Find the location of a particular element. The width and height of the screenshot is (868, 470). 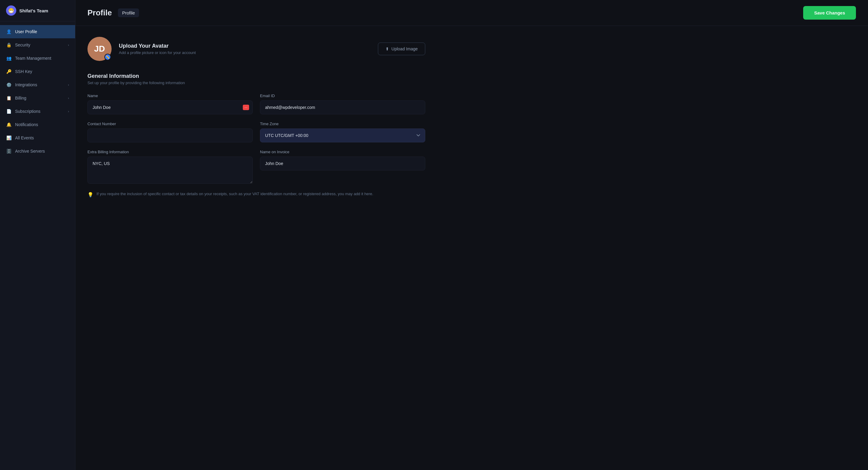

form-row-name-email: Name ··· Email ID is located at coordinates (256, 104).